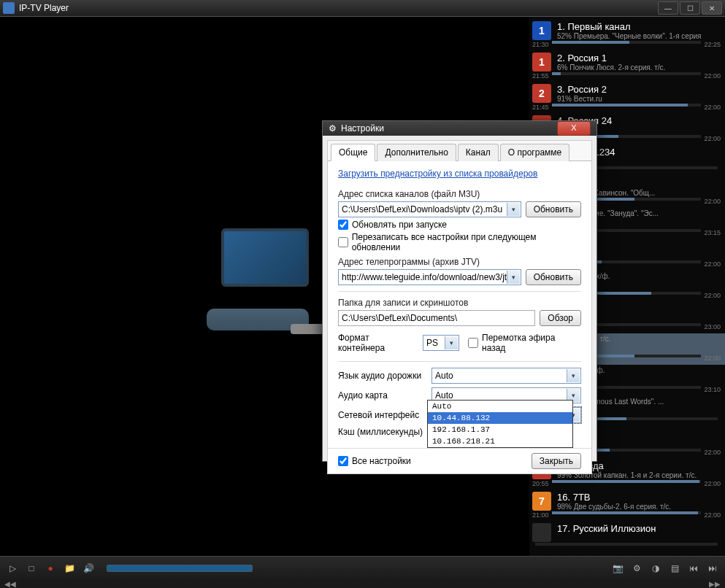 This screenshot has height=588, width=725. What do you see at coordinates (542, 93) in the screenshot?
I see `channel-logo: 2` at bounding box center [542, 93].